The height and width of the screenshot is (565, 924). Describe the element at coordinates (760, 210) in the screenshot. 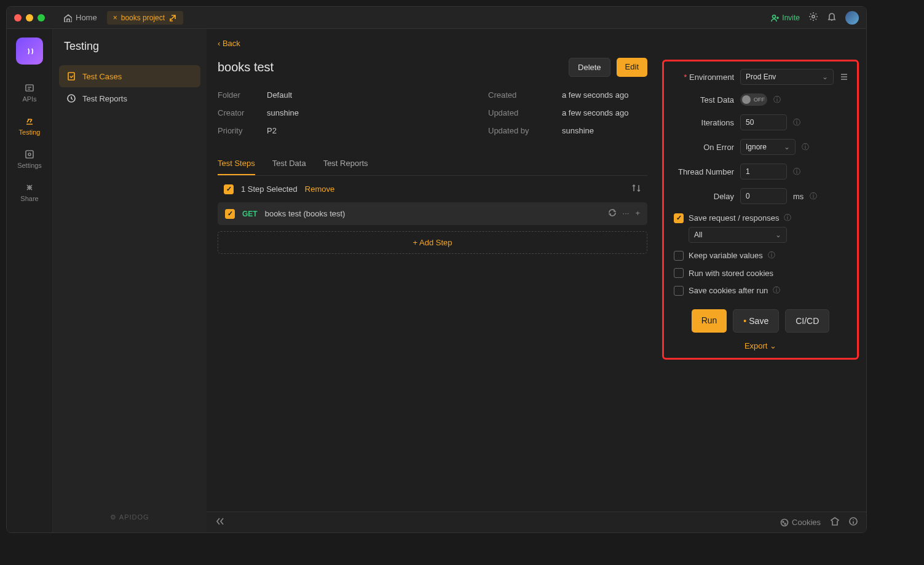

I see `run-panel: Environment Prod Env ⌄ Test Data` at that location.